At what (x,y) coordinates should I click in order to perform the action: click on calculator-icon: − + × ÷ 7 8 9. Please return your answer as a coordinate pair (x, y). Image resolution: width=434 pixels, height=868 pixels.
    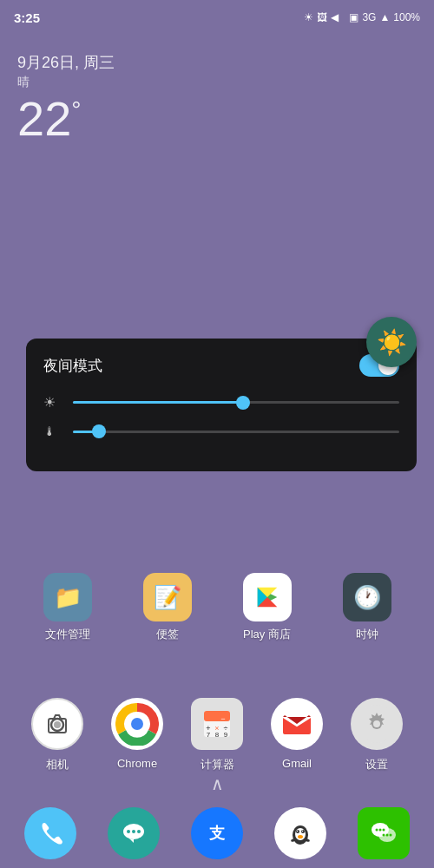
    Looking at the image, I should click on (217, 724).